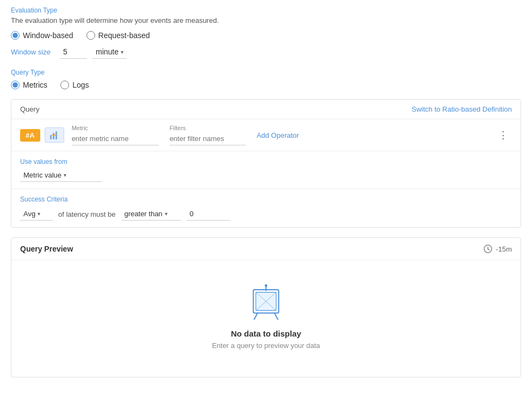 Image resolution: width=532 pixels, height=403 pixels. What do you see at coordinates (266, 162) in the screenshot?
I see `values-from-label: Use values from` at bounding box center [266, 162].